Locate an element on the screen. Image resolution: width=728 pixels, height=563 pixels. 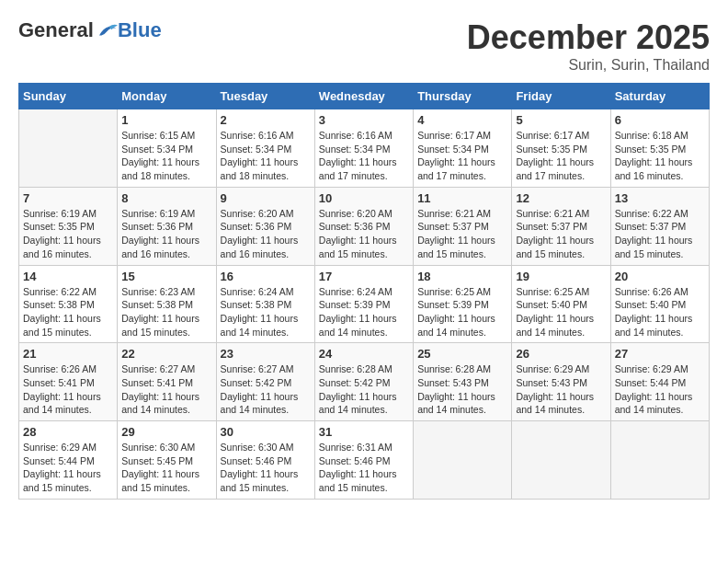
day-info: Sunrise: 6:16 AMSunset: 5:34 PMDaylight:… is located at coordinates (364, 156).